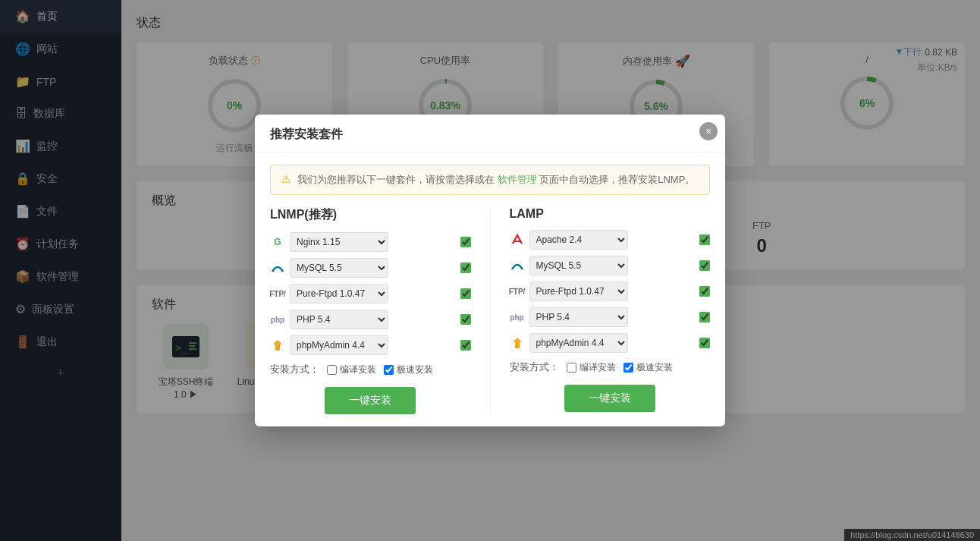 The width and height of the screenshot is (980, 541). Describe the element at coordinates (517, 240) in the screenshot. I see `apache-icon` at that location.